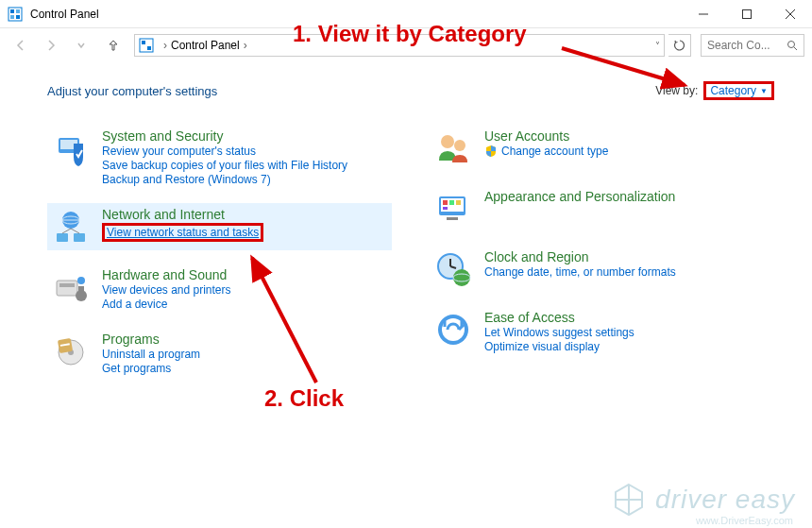  What do you see at coordinates (406, 14) in the screenshot?
I see `titlebar: Control Panel` at bounding box center [406, 14].